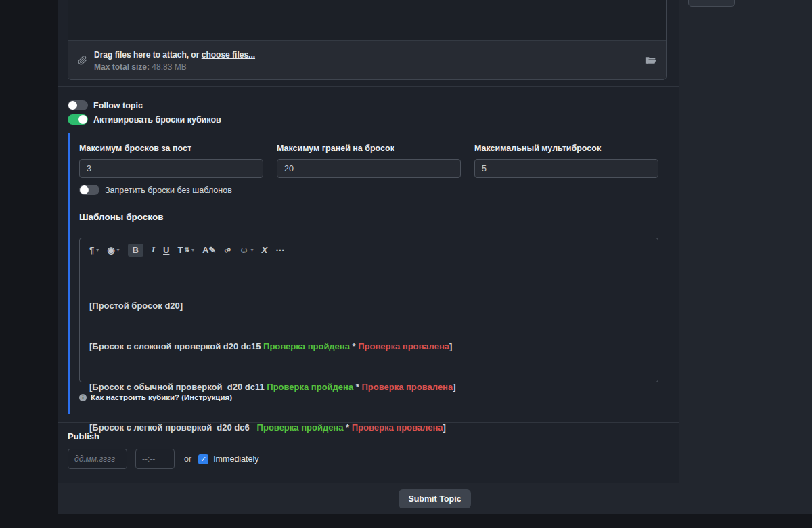  Describe the element at coordinates (235, 459) in the screenshot. I see `immediately-label: Immediately` at that location.